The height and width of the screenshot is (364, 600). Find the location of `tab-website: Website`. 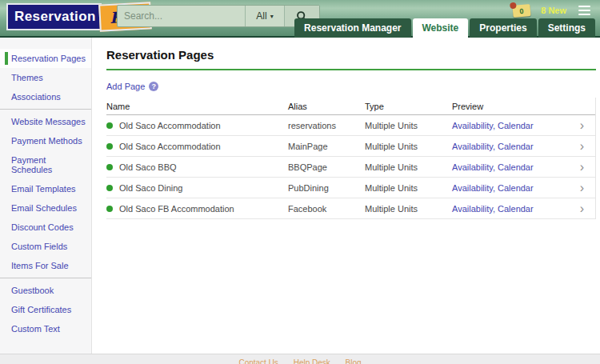

tab-website: Website is located at coordinates (441, 28).